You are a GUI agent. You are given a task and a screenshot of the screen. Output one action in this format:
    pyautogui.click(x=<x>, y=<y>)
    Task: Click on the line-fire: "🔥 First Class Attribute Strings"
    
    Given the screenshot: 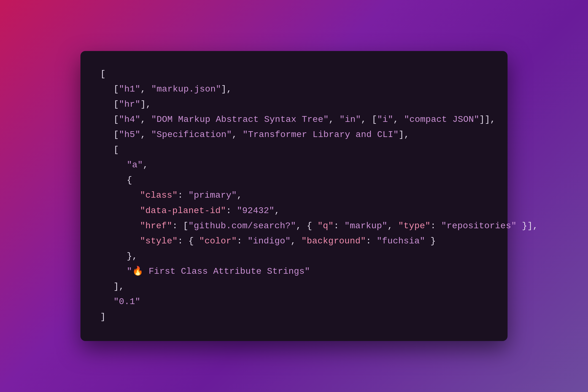 What is the action you would take?
    pyautogui.click(x=294, y=271)
    